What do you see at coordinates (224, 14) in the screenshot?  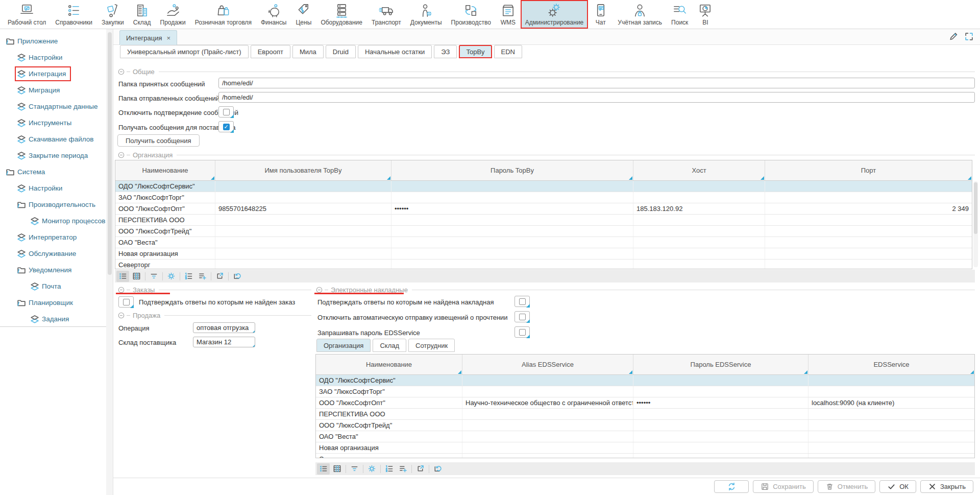 I see `topbar-item-shopping-bags: Розничная торговля` at bounding box center [224, 14].